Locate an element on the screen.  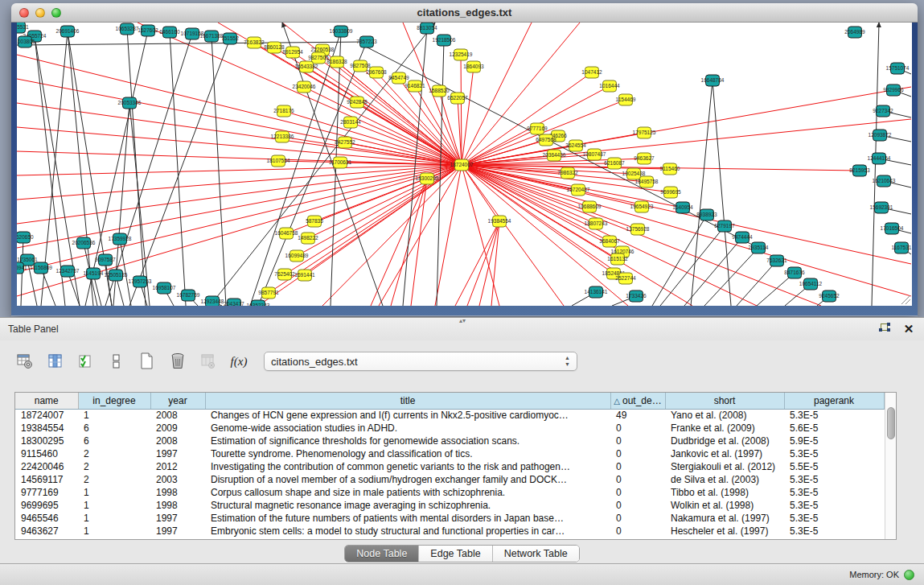
column-header-year: year is located at coordinates (178, 401).